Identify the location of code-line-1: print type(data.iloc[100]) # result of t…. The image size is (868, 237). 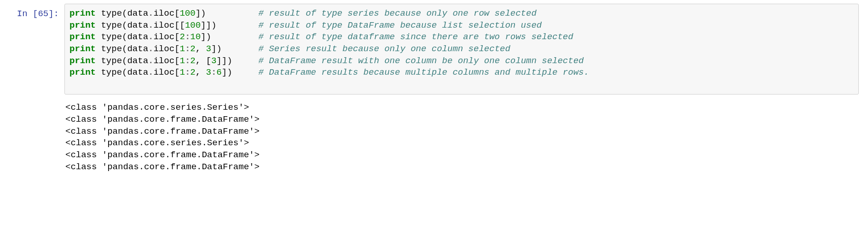
(462, 14).